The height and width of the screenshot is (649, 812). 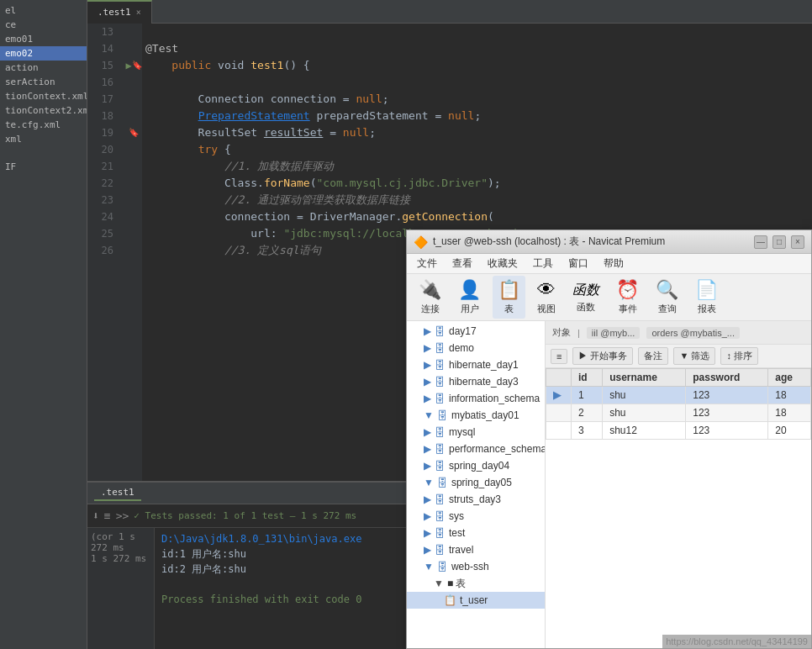 What do you see at coordinates (96, 516) in the screenshot?
I see `console-arrow-down-icon: ⬇` at bounding box center [96, 516].